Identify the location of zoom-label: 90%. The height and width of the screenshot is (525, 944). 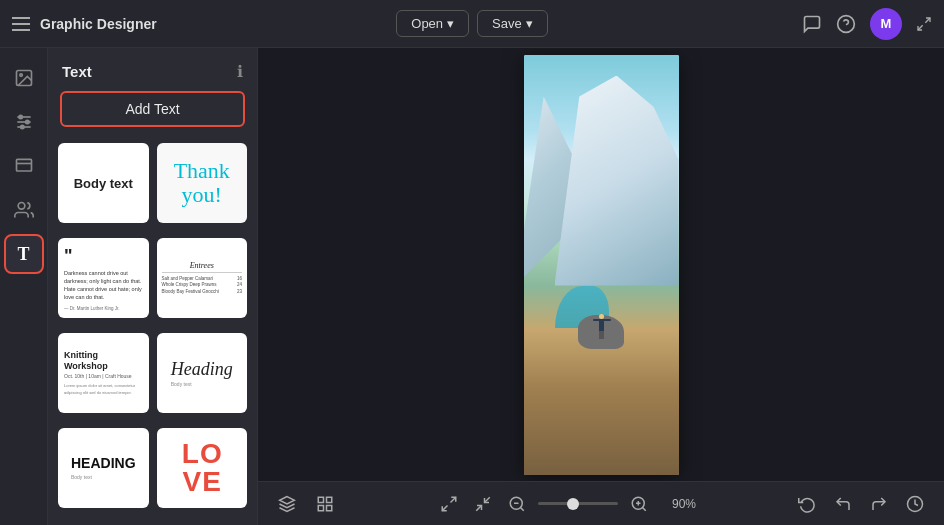
(678, 504).